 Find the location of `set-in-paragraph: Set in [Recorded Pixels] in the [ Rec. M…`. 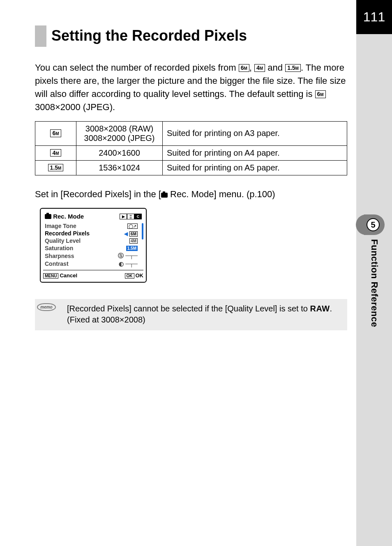

set-in-paragraph: Set in [Recorded Pixels] in the [ Rec. M… is located at coordinates (191, 194).